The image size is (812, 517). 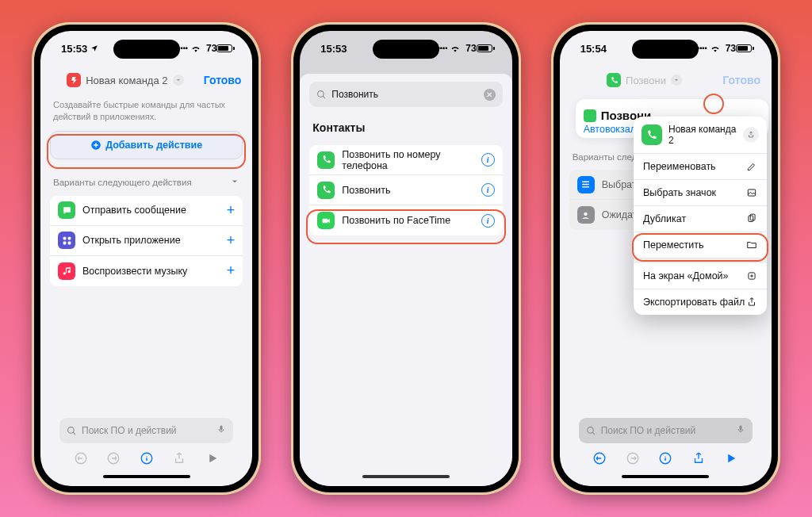 I want to click on menu-item-duplicate: Дубликат, so click(x=700, y=219).